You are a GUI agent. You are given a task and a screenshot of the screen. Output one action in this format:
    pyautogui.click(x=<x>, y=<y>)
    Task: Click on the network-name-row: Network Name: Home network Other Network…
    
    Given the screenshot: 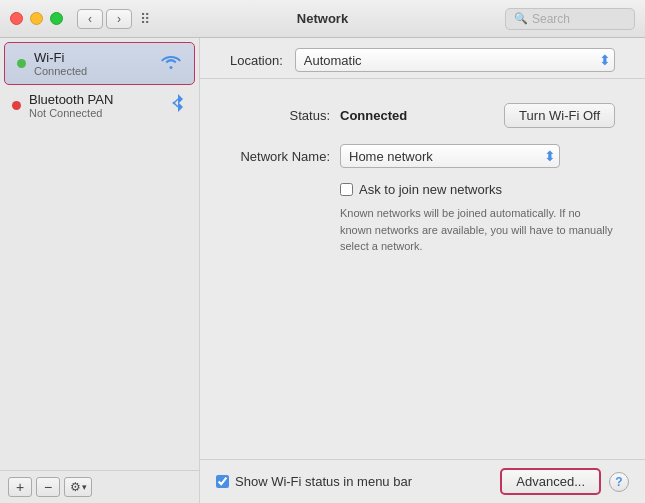 What is the action you would take?
    pyautogui.click(x=422, y=156)
    